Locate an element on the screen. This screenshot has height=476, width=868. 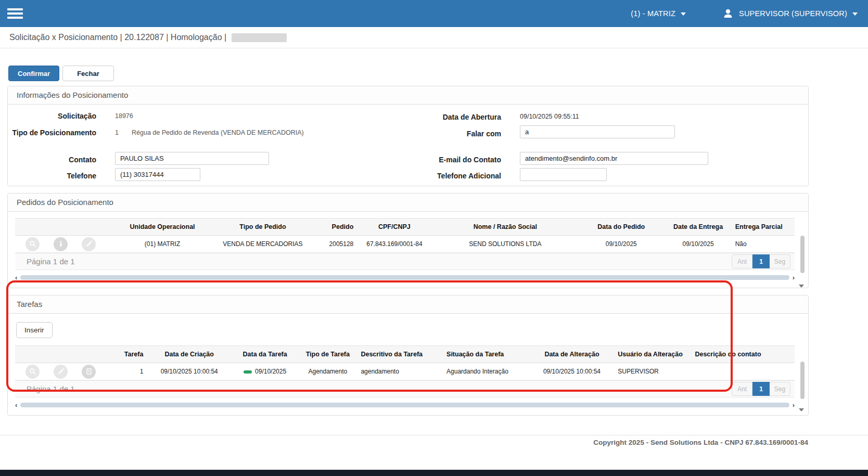
col-unidade-operacional: Unidade Operacional is located at coordinates (162, 227).